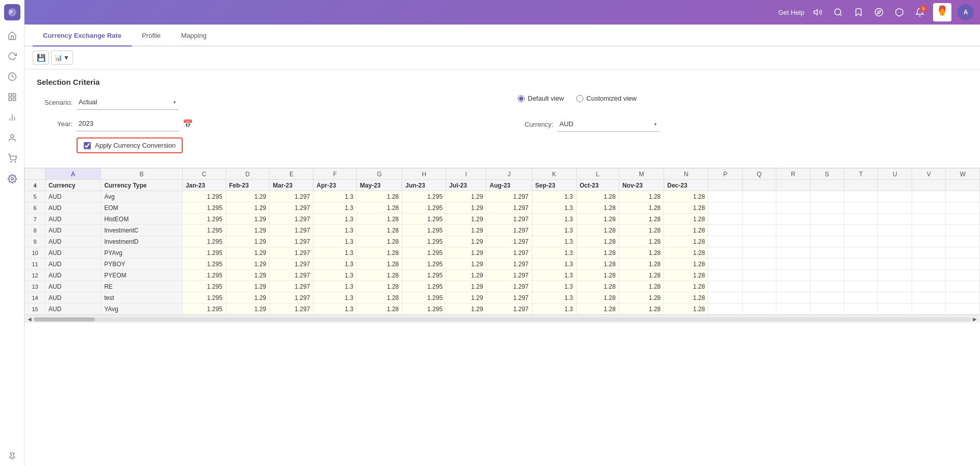 The image size is (980, 466). Describe the element at coordinates (12, 56) in the screenshot. I see `sidebar-item-refresh` at that location.